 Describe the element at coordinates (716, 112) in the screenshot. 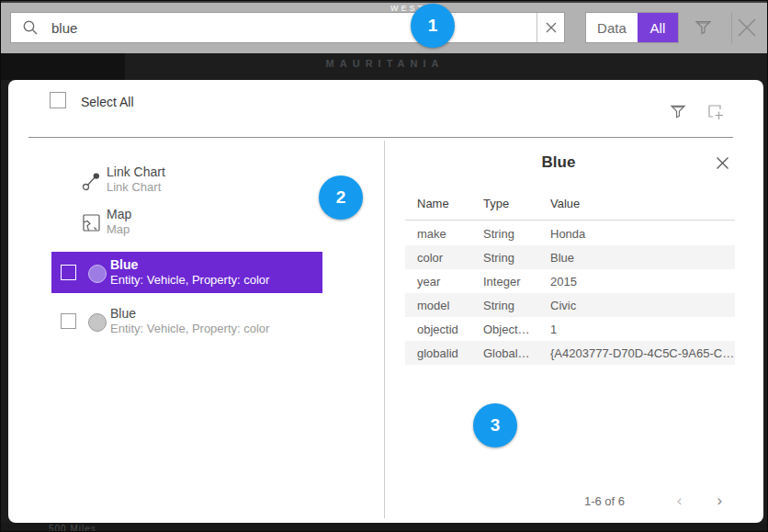

I see `add-selection-icon` at that location.